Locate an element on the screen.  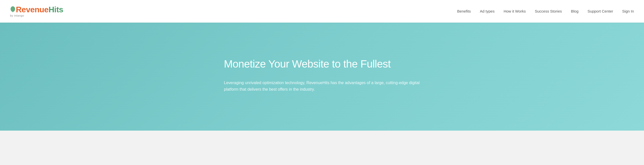
bottom-section is located at coordinates (322, 141).